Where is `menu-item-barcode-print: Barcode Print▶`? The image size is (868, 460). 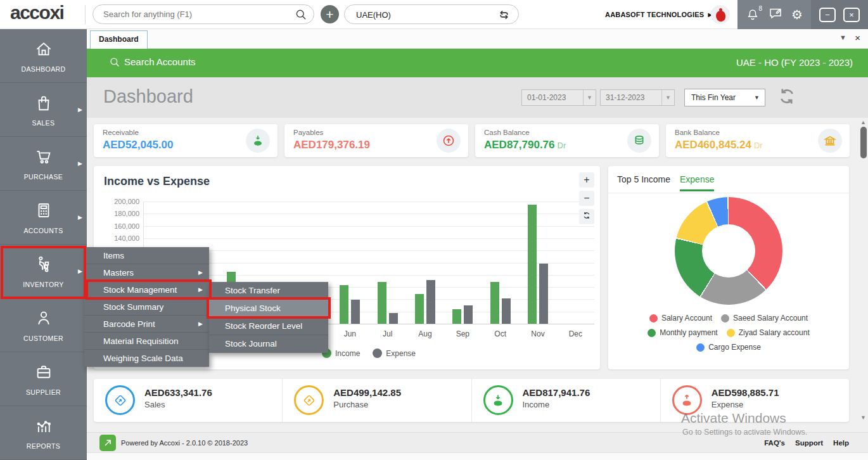
menu-item-barcode-print: Barcode Print▶ is located at coordinates (147, 324).